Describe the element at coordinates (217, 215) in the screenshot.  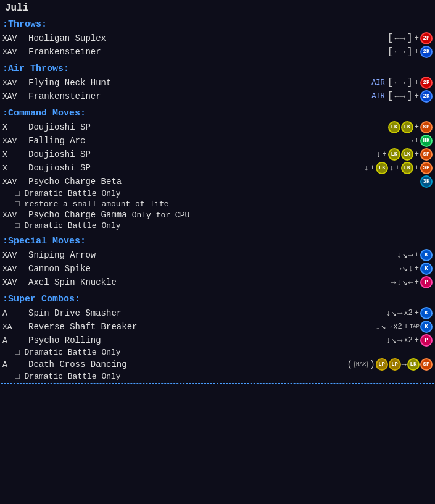
I see `move-row: XAV Psycho Charge Gamma Only for CPU` at that location.